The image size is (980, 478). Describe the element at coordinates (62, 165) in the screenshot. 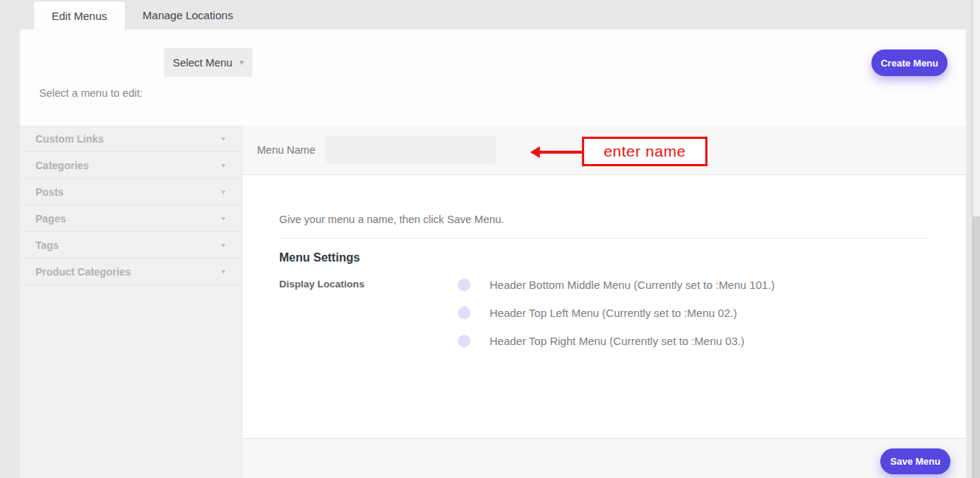

I see `sidebar-item-label: Categories` at that location.